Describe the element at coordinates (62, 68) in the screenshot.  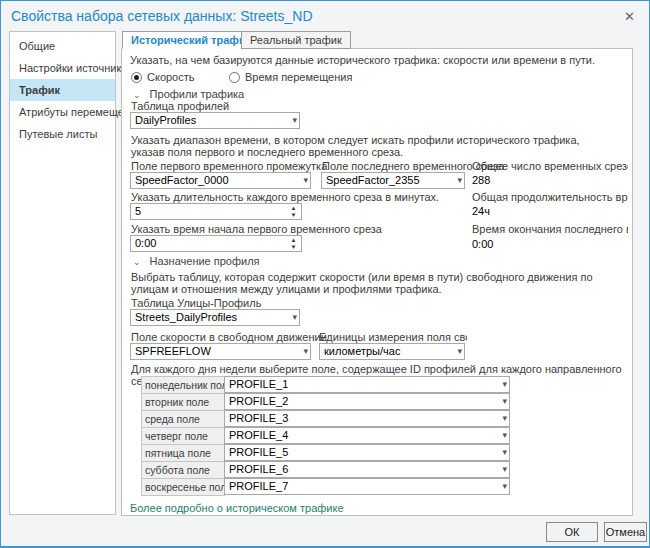
I see `sidebar-item-source-settings: Настройки источника` at that location.